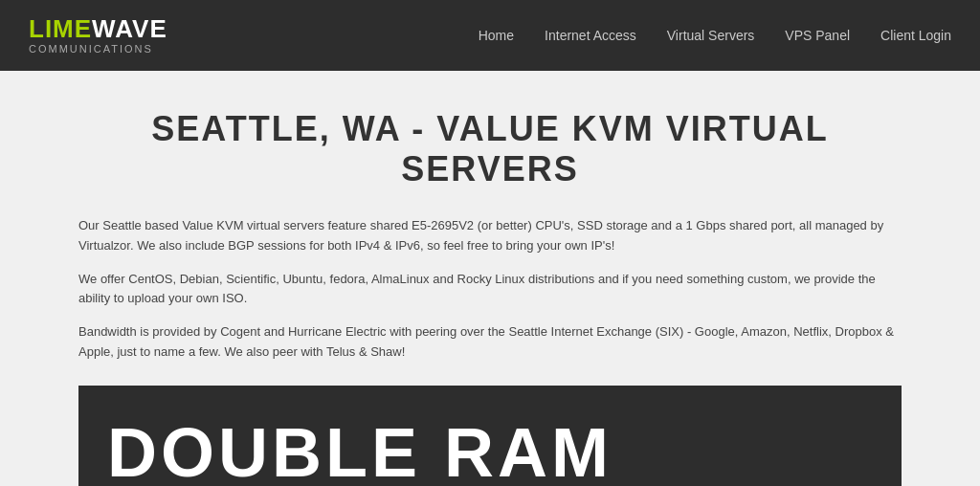  Describe the element at coordinates (496, 35) in the screenshot. I see `nav-item-home: Home` at that location.